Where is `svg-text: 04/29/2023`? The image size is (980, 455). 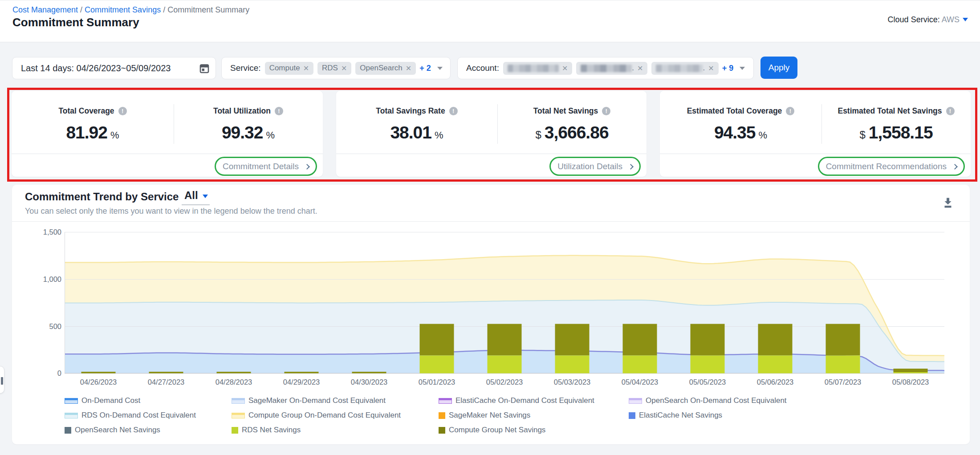 svg-text: 04/29/2023 is located at coordinates (302, 382).